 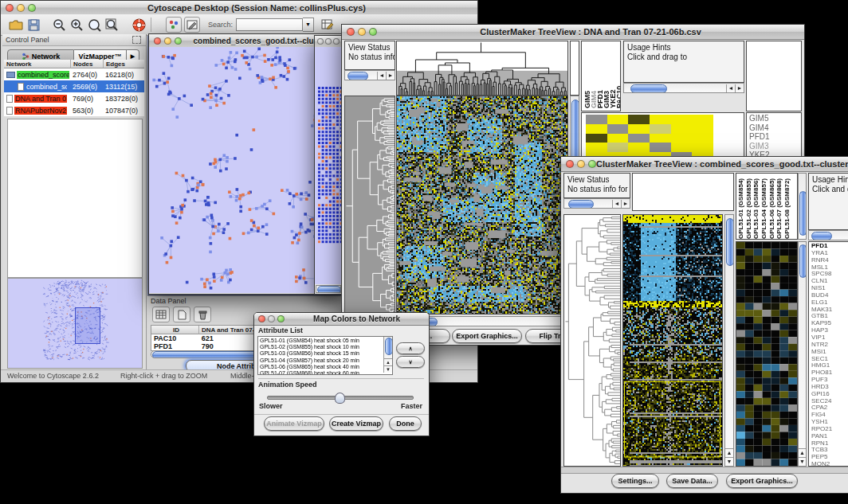 I want to click on tv2-row-label: CPA2, so click(x=822, y=408).